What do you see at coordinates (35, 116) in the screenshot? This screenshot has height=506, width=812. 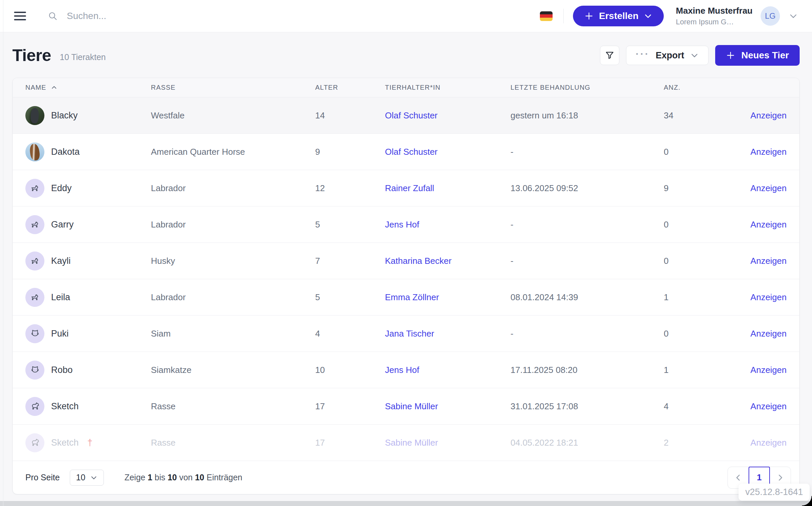 I see `horse-photo-dark-avatar` at bounding box center [35, 116].